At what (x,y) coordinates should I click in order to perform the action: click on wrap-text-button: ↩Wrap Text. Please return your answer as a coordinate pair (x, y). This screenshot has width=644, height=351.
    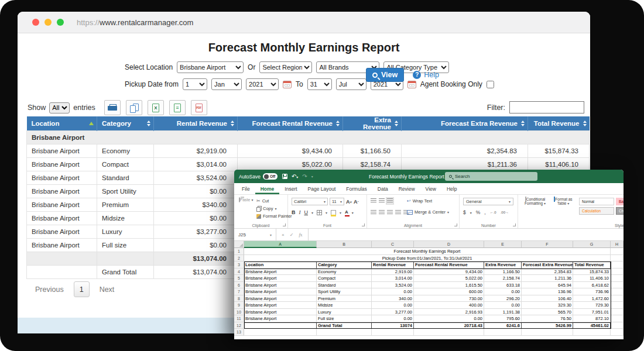
    Looking at the image, I should click on (419, 201).